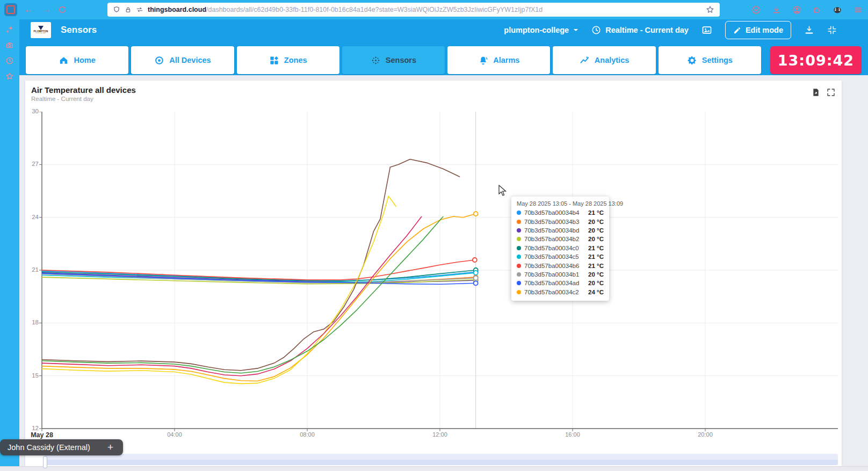  What do you see at coordinates (560, 248) in the screenshot?
I see `tooltip-row: 70b3d57ba00034c0 21 °C` at bounding box center [560, 248].